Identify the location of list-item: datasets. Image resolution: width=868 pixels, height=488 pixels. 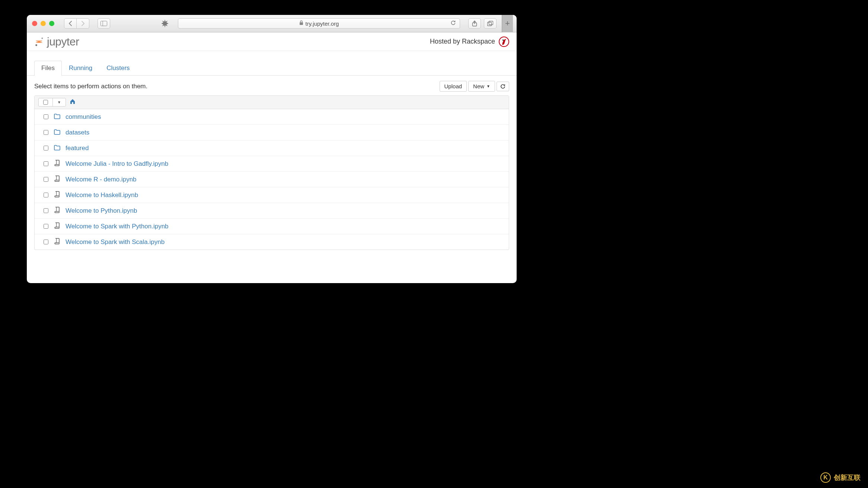
(272, 133).